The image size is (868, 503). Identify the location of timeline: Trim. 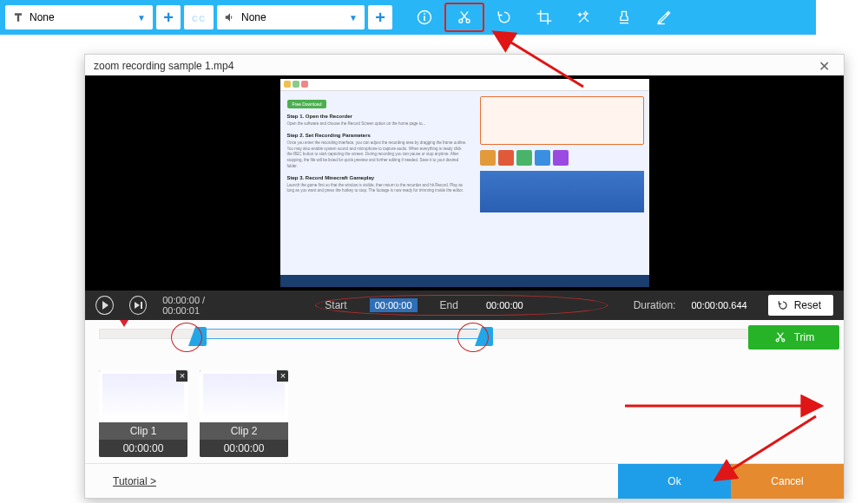
(464, 343).